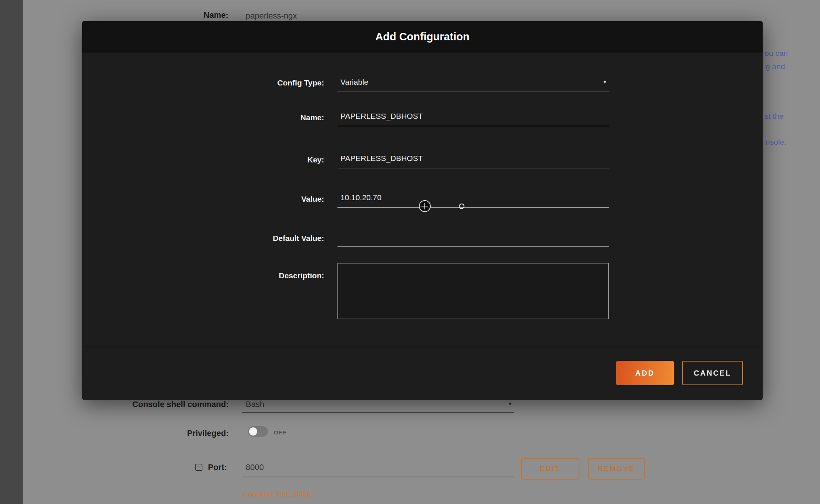  Describe the element at coordinates (216, 15) in the screenshot. I see `bg-name-label: Name:` at that location.